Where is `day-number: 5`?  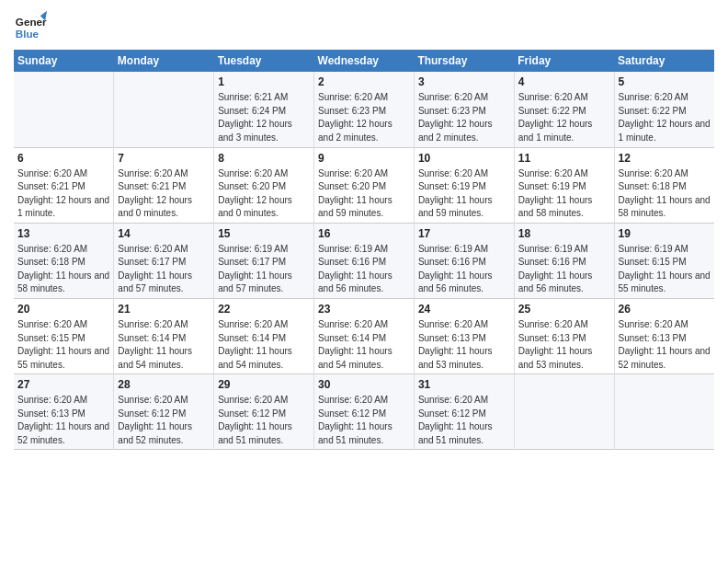 day-number: 5 is located at coordinates (665, 82).